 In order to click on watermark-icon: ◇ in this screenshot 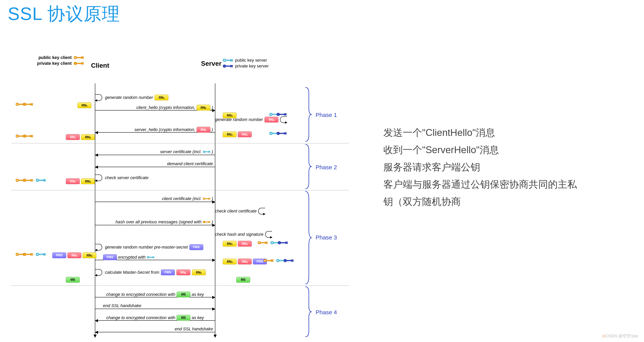, I will do `click(604, 336)`.